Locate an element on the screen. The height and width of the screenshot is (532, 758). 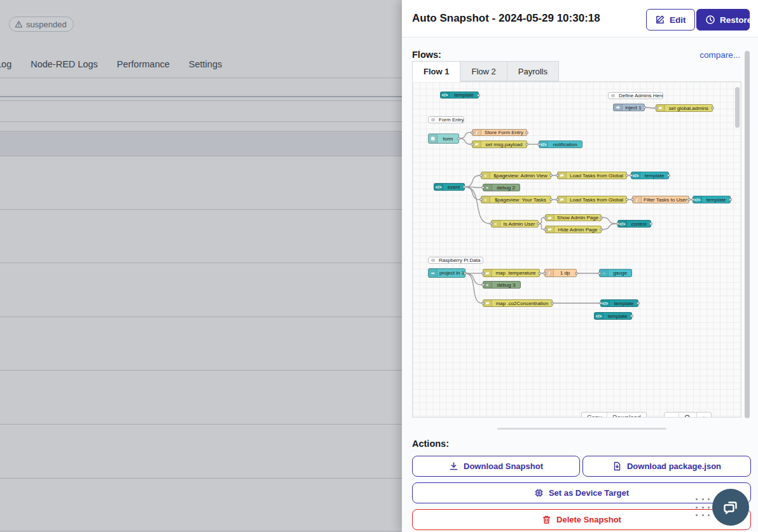
flow-node-store-form-entry: ƒStore Form Entry is located at coordinates (500, 132).